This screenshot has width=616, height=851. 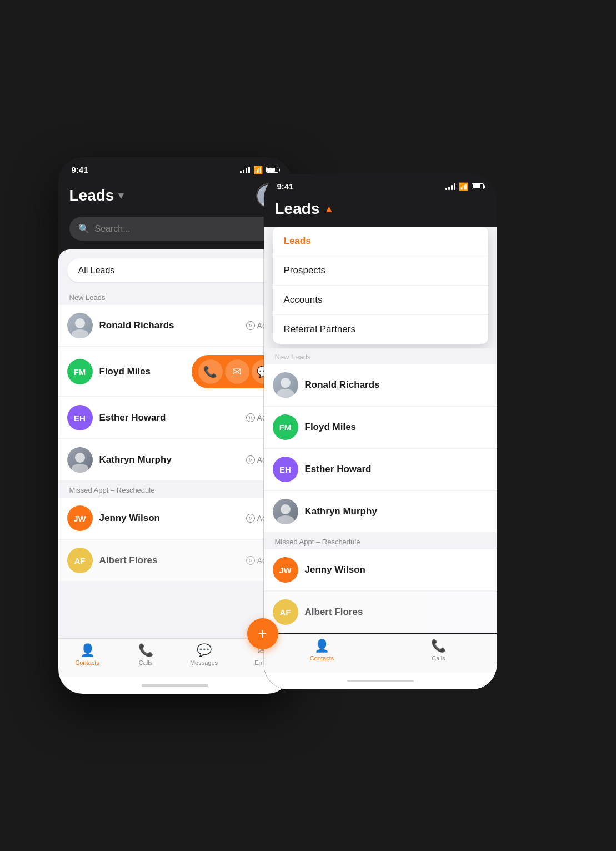 I want to click on lead-name-albert-1: Albert Flores, so click(x=169, y=560).